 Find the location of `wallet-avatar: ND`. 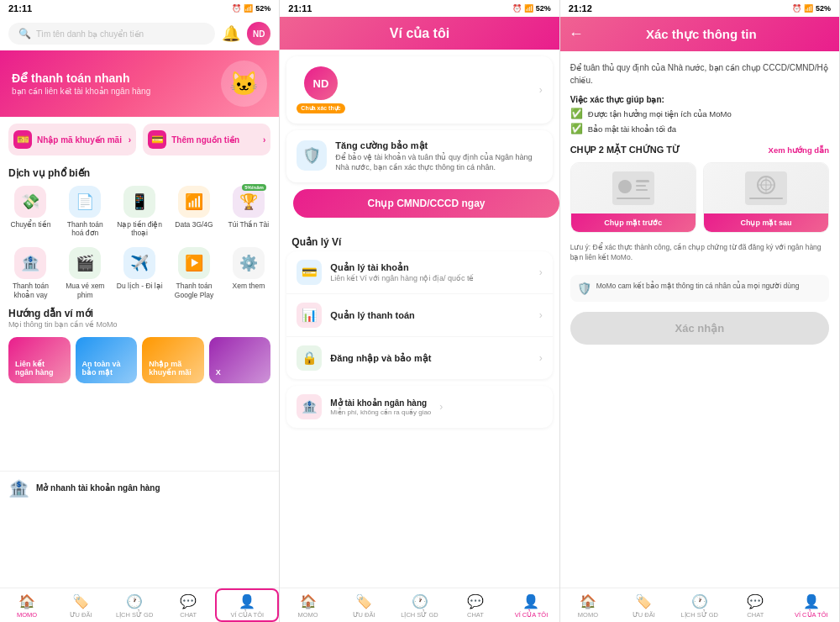

wallet-avatar: ND is located at coordinates (321, 83).